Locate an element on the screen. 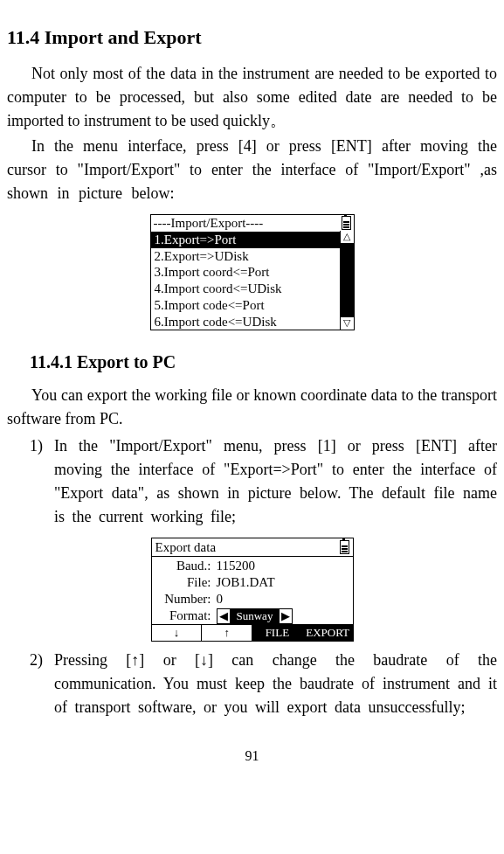 Image resolution: width=504 pixels, height=854 pixels. paragraph-3: You can export the working file or known… is located at coordinates (252, 407).